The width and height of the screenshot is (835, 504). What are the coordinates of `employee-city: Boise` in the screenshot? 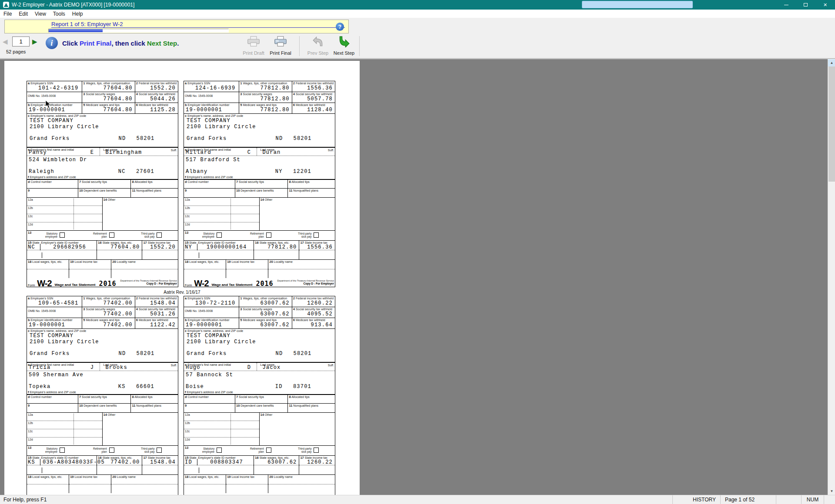 It's located at (230, 387).